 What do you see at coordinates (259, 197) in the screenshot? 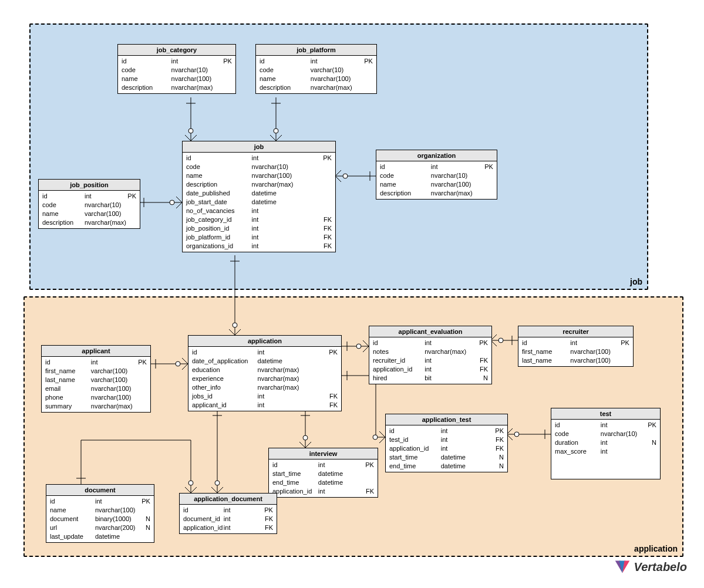
I see `entity-job: jobidintPKcodenvarchar(10)namenvarchar(1…` at bounding box center [259, 197].